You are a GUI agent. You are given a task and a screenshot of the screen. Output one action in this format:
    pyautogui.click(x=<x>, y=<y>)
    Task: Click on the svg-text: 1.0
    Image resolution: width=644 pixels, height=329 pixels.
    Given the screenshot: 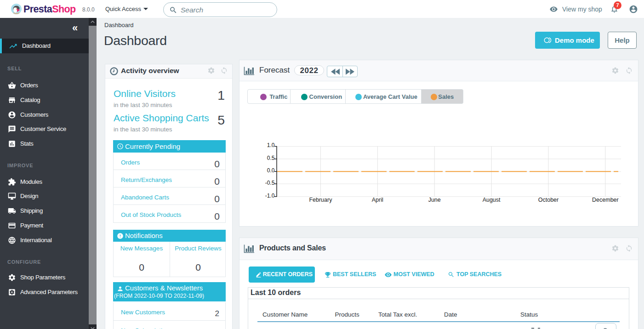 What is the action you would take?
    pyautogui.click(x=271, y=145)
    